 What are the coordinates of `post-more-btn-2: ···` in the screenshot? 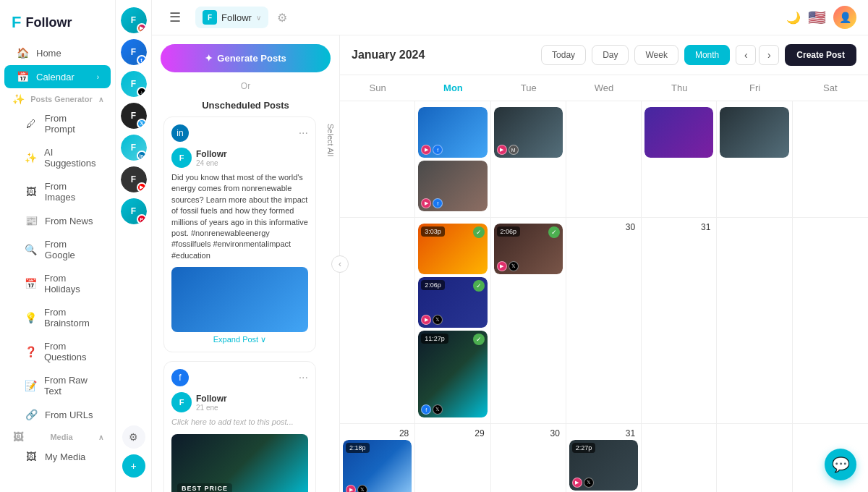 It's located at (304, 378).